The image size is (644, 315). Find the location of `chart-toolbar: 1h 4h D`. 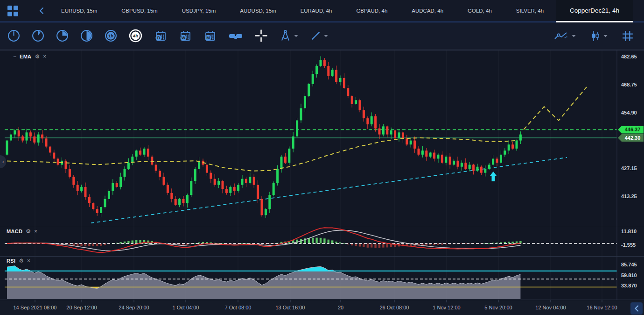

chart-toolbar: 1h 4h D is located at coordinates (322, 36).